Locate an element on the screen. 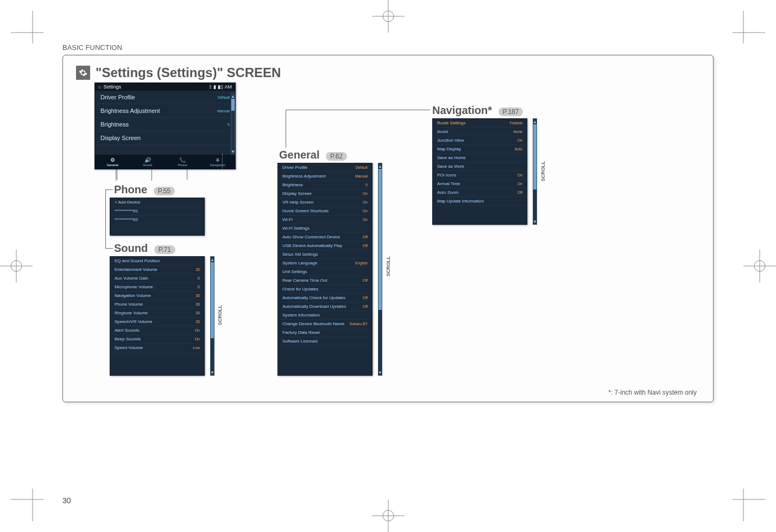 Image resolution: width=776 pixels, height=532 pixels. list-item: Microphone Volume0 is located at coordinates (157, 287).